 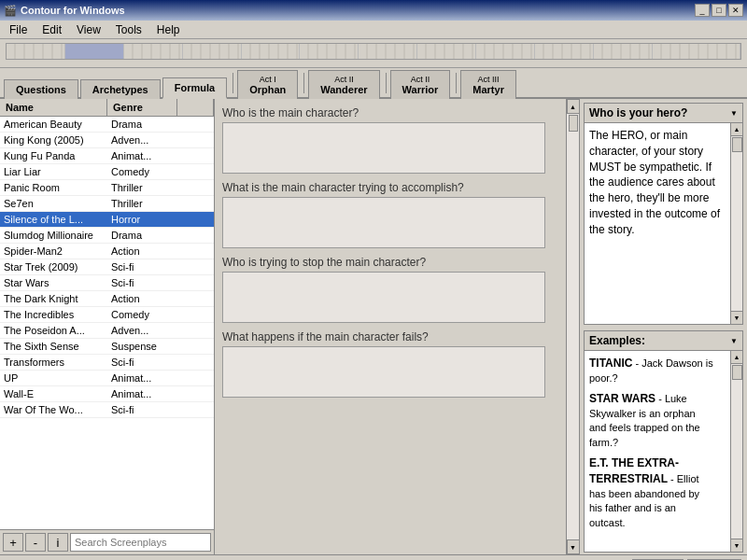 I want to click on menu-edit: Edit, so click(x=52, y=30).